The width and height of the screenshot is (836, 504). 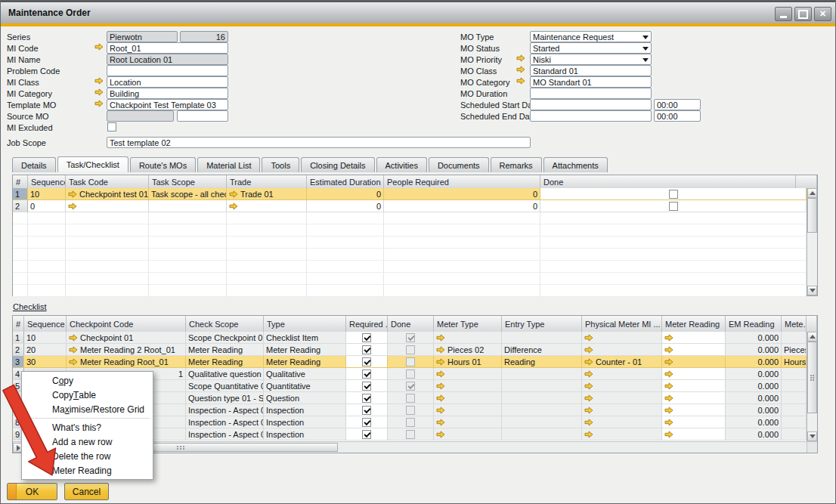 What do you see at coordinates (225, 398) in the screenshot?
I see `cell-check-scope: Question type 01 - Sco` at bounding box center [225, 398].